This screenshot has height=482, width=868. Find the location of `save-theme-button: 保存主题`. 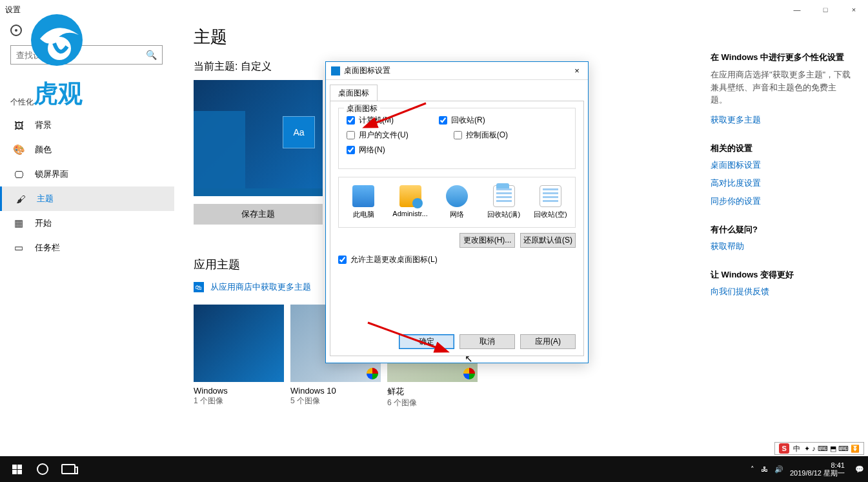

save-theme-button: 保存主题 is located at coordinates (258, 214).